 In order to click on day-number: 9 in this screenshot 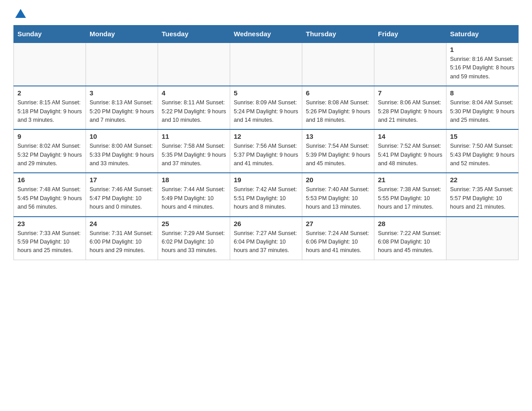, I will do `click(50, 136)`.